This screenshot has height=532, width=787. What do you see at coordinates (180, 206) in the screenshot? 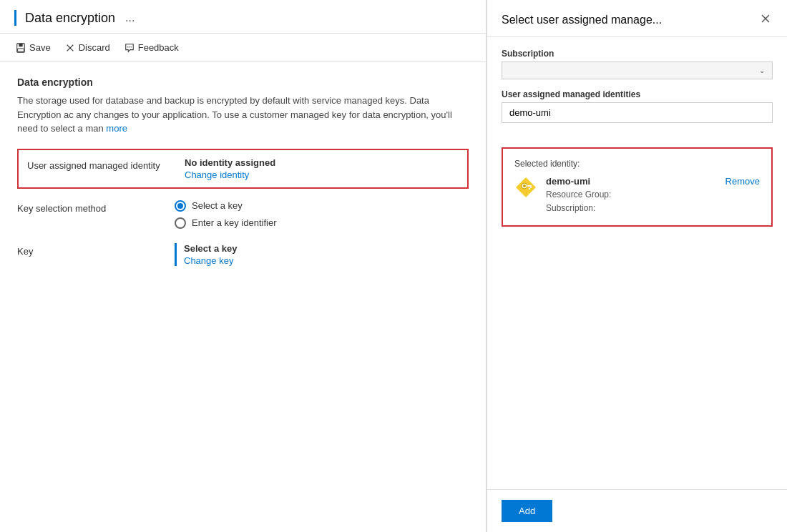
I see `radio-circle-selected` at bounding box center [180, 206].